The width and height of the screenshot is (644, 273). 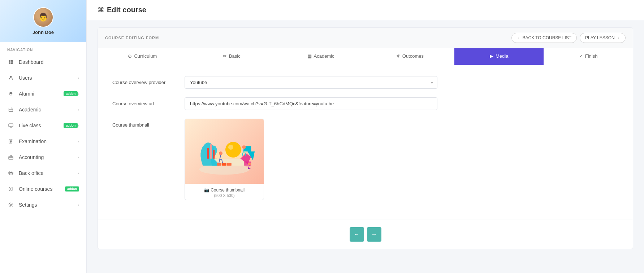 I want to click on overview-provider-label: Course overview provider, so click(x=148, y=81).